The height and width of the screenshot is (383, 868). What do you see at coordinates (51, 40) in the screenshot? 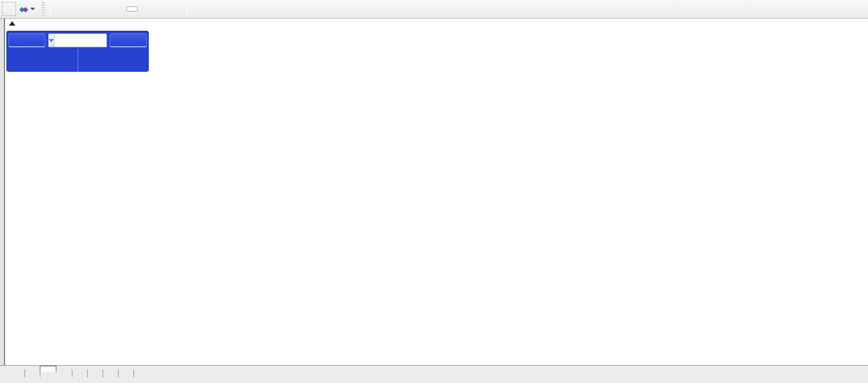
I see `volume-decrease-button` at bounding box center [51, 40].